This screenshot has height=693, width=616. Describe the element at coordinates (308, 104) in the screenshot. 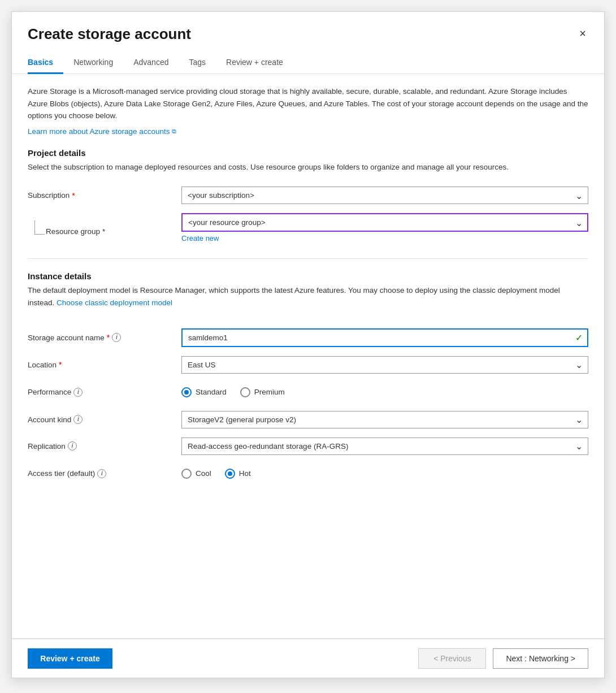

I see `intro-description: Azure Storage is a Microsoft-managed ser…` at that location.